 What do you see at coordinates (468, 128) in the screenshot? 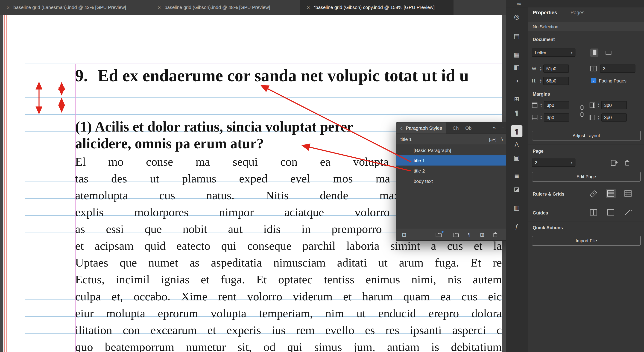
I see `tab-object-styles-truncated: Ob` at bounding box center [468, 128].